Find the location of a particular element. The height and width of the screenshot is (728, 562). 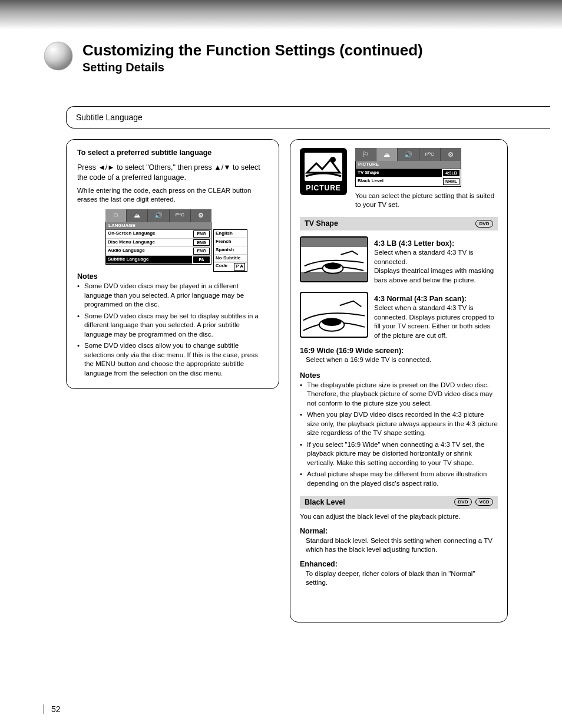

note-item: If you select "16:9 Wide" when connectin… is located at coordinates (399, 454).